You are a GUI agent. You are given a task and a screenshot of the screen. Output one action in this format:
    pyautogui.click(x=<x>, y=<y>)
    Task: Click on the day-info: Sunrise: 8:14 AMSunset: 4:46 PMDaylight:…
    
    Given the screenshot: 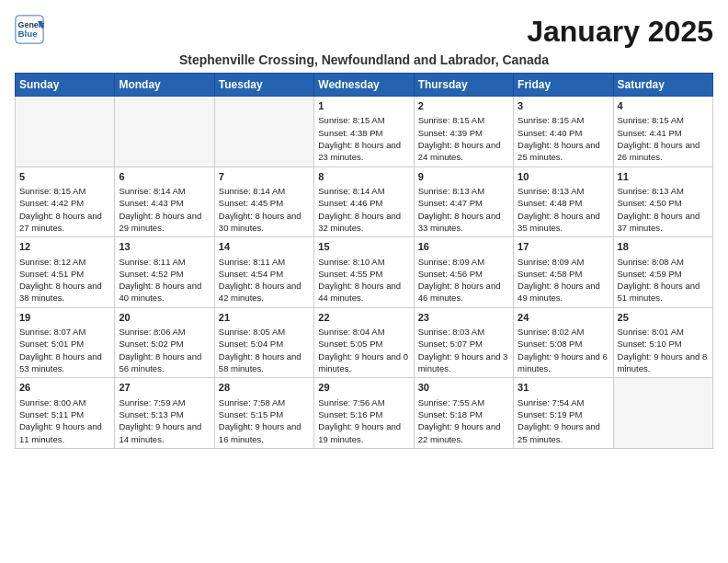 What is the action you would take?
    pyautogui.click(x=364, y=210)
    